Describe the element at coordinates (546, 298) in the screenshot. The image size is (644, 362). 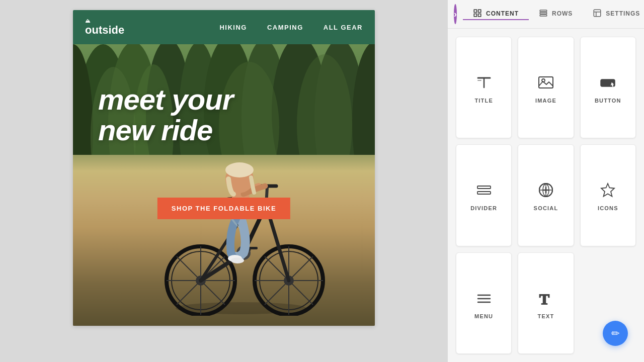
I see `text-icon: T` at that location.